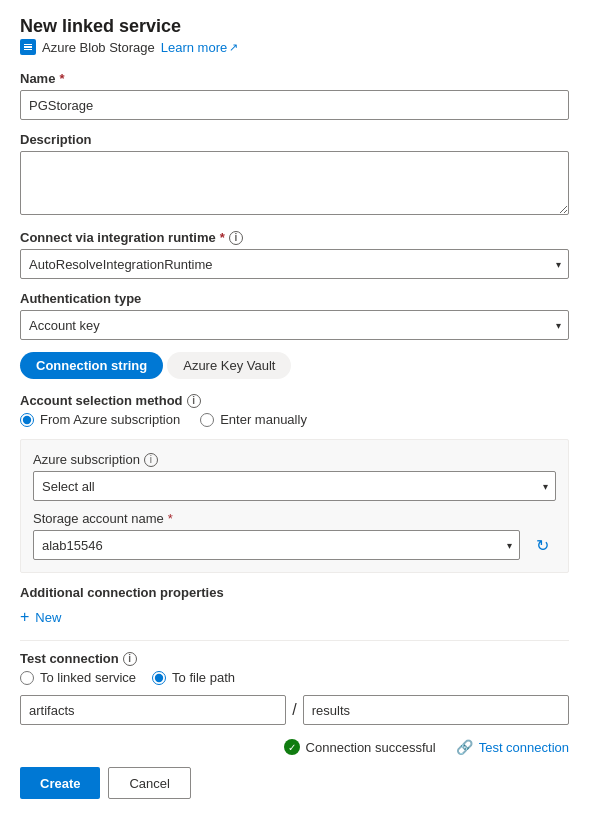 This screenshot has height=827, width=589. I want to click on azure-subscription-label: Azure subscription i, so click(294, 460).